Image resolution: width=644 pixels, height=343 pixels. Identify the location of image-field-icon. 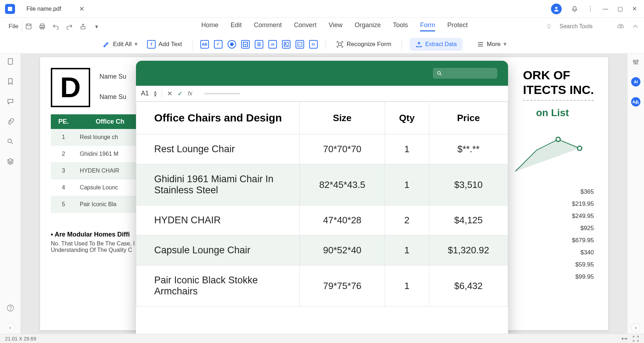
(286, 44).